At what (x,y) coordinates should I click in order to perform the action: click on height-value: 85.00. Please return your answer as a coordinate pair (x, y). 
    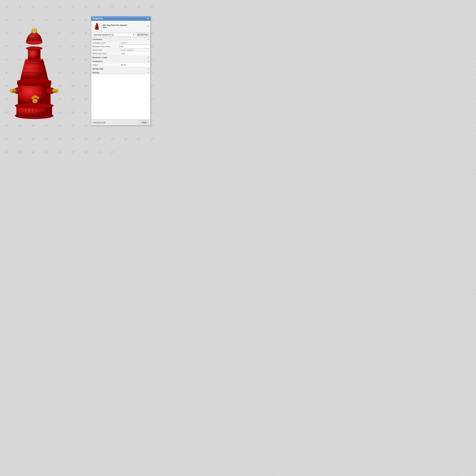
    Looking at the image, I should click on (135, 65).